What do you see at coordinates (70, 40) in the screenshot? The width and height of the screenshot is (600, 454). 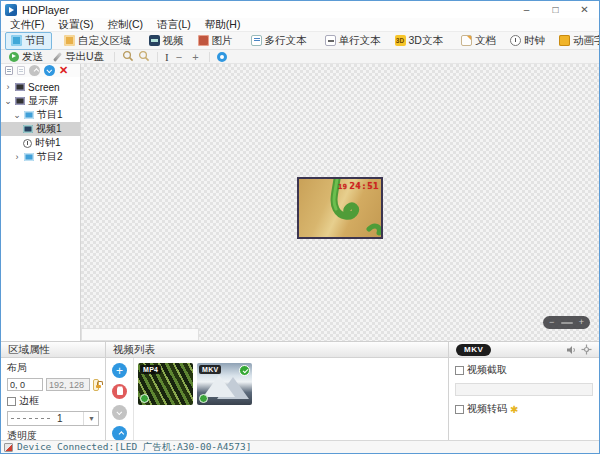 I see `region-icon` at bounding box center [70, 40].